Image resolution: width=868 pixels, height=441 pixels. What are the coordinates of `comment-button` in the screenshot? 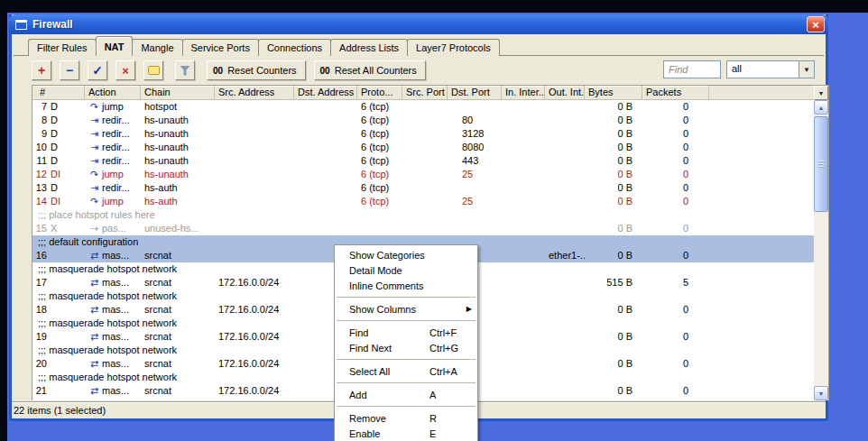 It's located at (153, 70).